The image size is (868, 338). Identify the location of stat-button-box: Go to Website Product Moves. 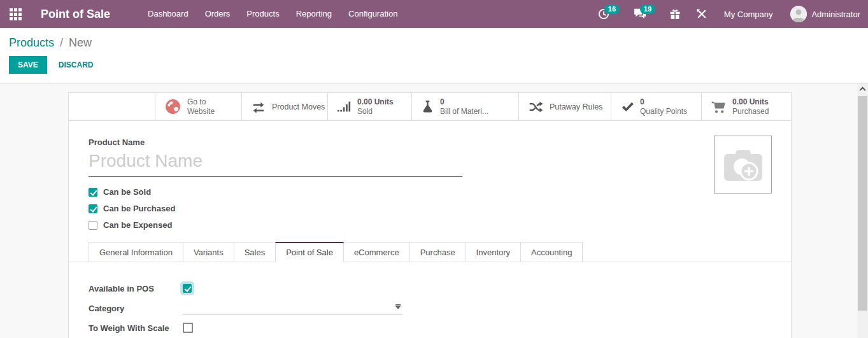
(430, 107).